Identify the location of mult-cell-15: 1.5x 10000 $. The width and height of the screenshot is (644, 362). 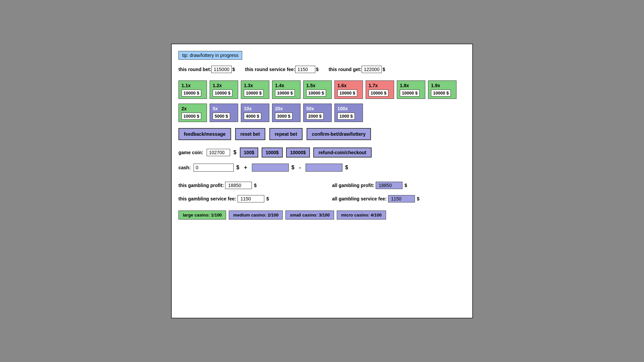
(317, 90).